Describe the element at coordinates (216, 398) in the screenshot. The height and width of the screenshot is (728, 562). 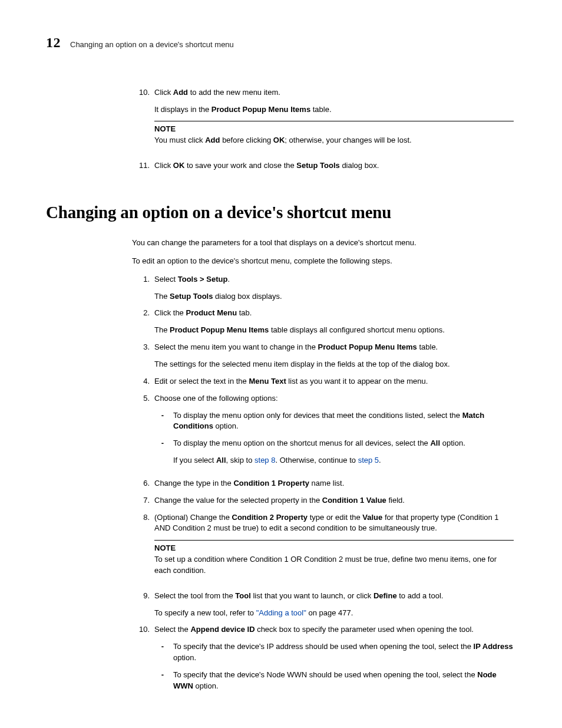
I see `text: Choose one of the following options:` at that location.